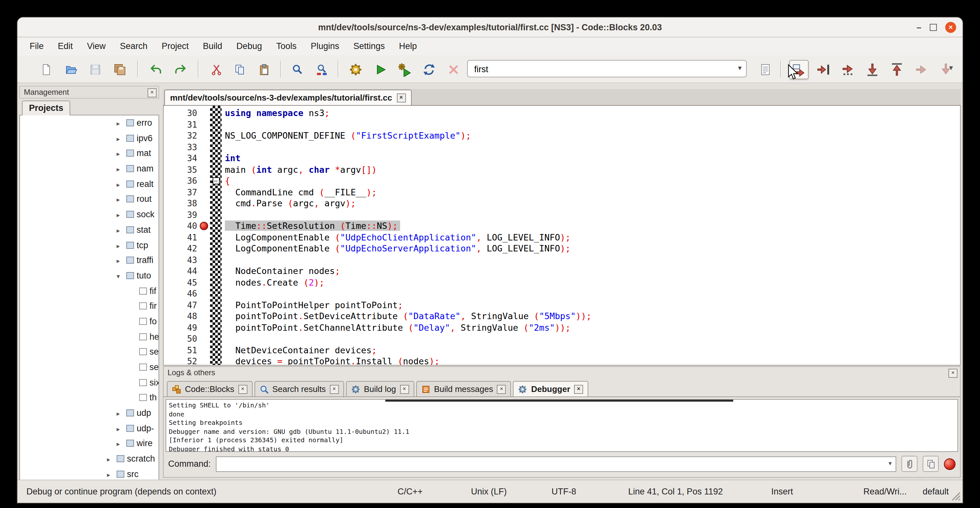  I want to click on code-line: 49 pointToPoint.SetChannelAttribute ("De…, so click(562, 328).